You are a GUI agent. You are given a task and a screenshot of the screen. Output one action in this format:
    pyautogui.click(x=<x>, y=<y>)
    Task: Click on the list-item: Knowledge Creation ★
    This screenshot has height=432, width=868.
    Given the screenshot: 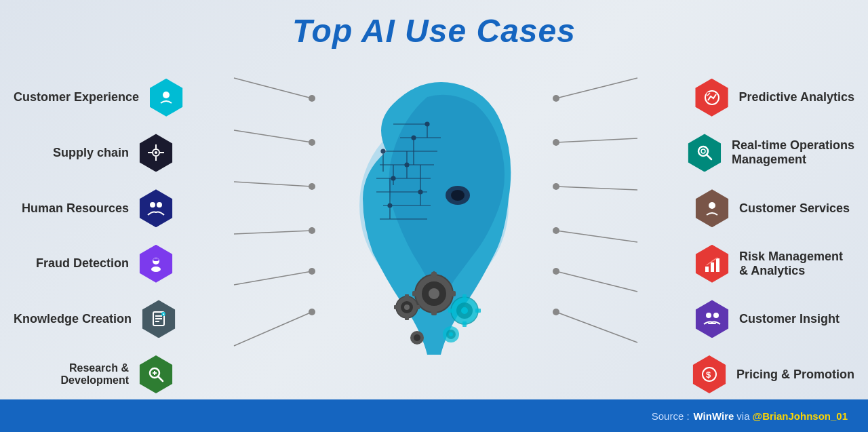 What is the action you would take?
    pyautogui.click(x=129, y=319)
    